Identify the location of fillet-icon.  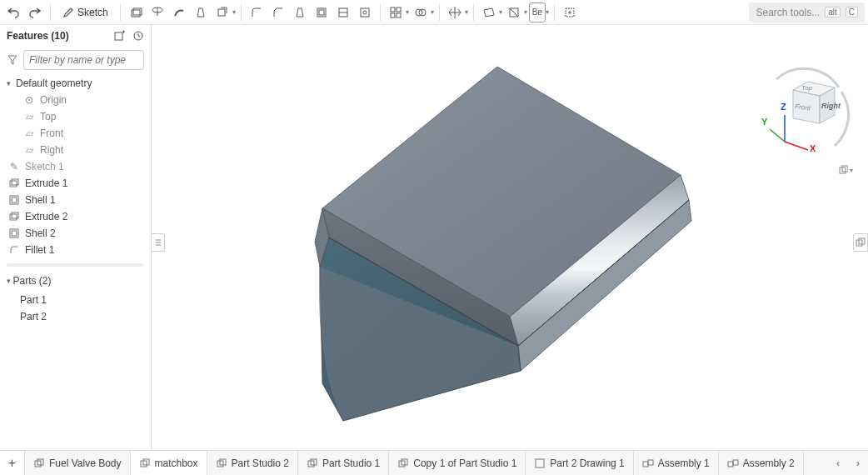
(14, 250).